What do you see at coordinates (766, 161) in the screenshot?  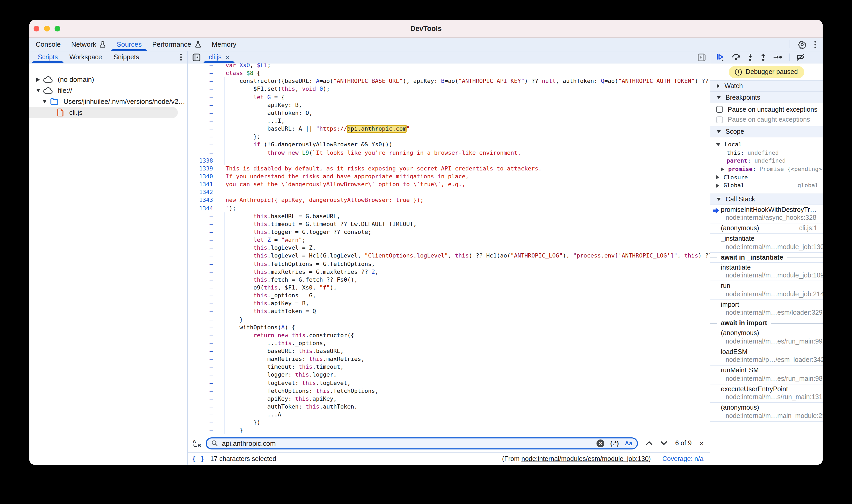 I see `scope-row-parent: parent: undefined` at bounding box center [766, 161].